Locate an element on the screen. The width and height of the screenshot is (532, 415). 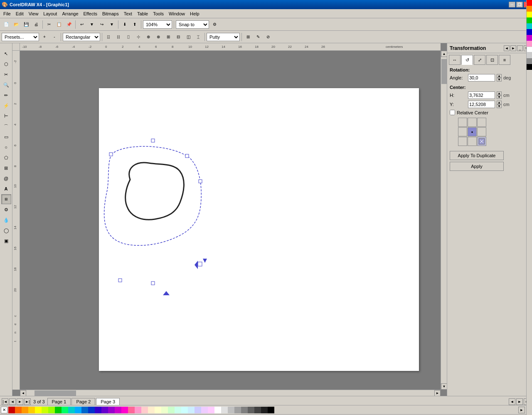
env-mode-2: ⌸ is located at coordinates (118, 37).